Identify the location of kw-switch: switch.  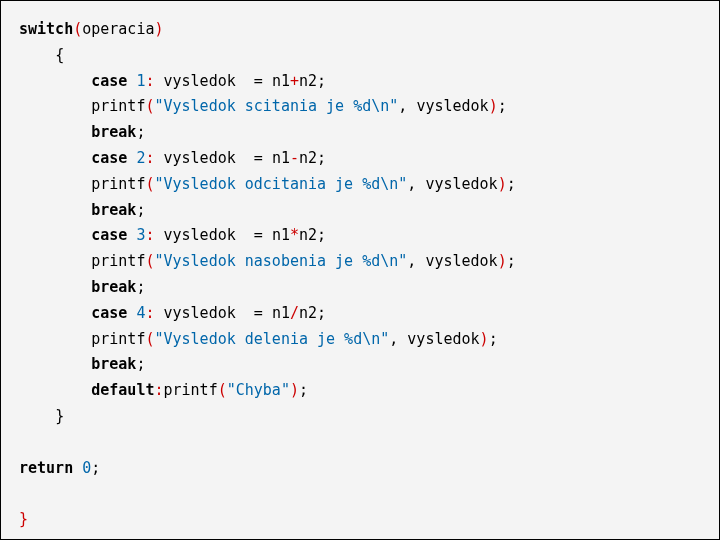
(46, 29).